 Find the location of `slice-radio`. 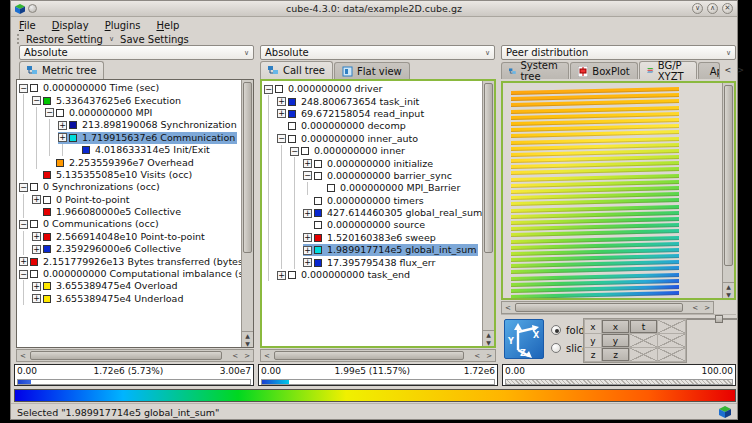

slice-radio is located at coordinates (556, 348).